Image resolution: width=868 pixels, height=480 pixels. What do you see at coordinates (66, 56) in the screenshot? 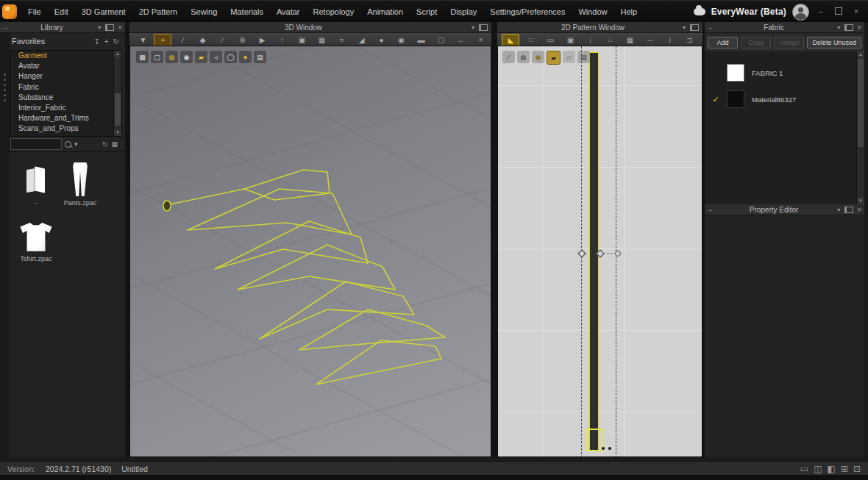
I see `favorite-item-garment: Garment` at bounding box center [66, 56].